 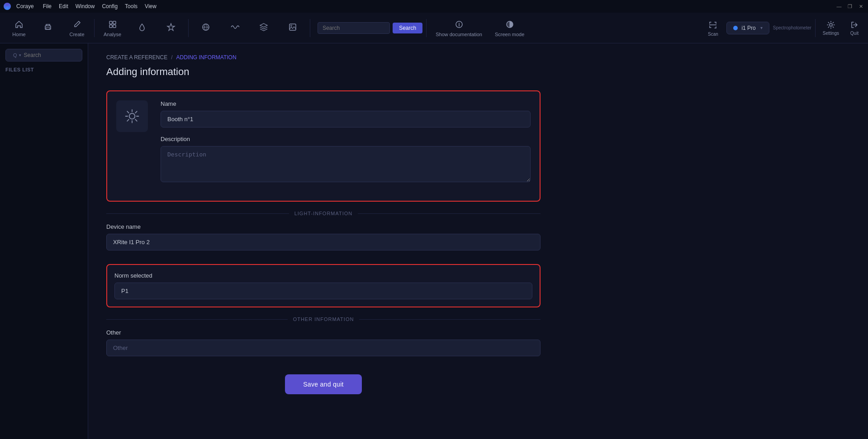 I want to click on toolbar-create: Create, so click(x=77, y=28).